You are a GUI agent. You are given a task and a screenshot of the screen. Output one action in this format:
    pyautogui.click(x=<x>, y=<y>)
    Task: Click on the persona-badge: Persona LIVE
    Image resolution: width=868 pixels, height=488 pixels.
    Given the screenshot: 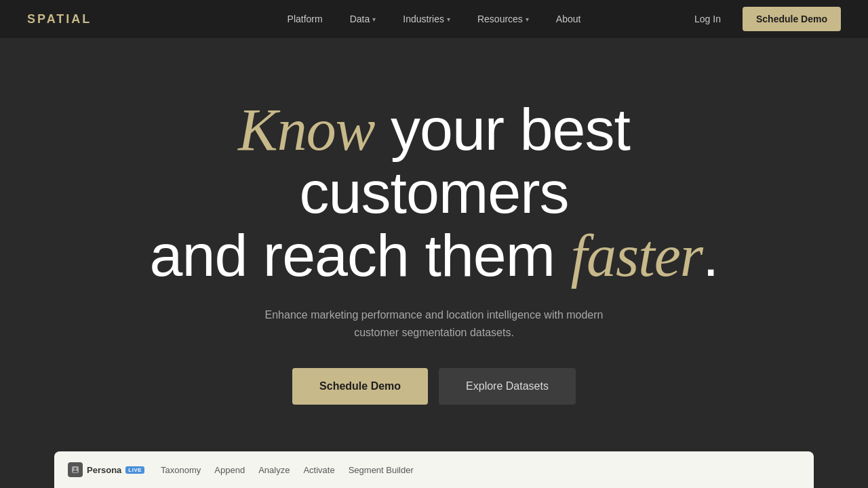 What is the action you would take?
    pyautogui.click(x=106, y=470)
    